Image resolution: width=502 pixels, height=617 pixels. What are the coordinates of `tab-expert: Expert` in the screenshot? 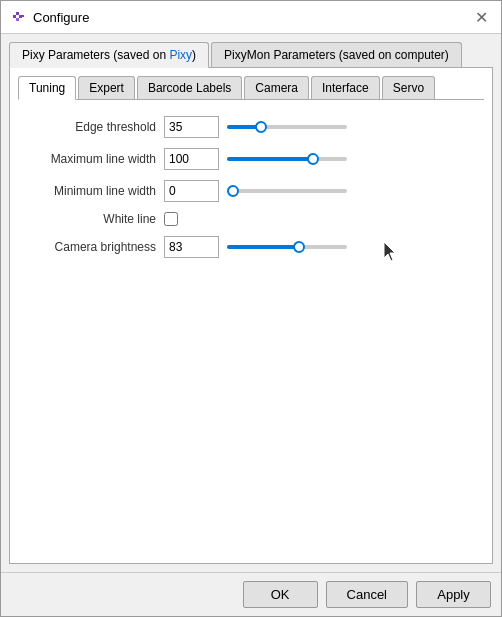 It's located at (106, 88).